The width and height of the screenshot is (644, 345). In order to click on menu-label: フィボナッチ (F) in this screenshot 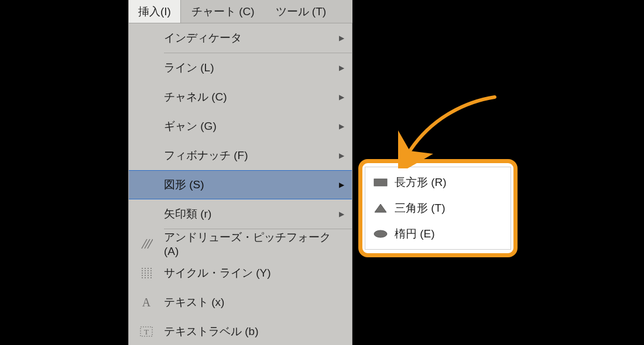, I will do `click(247, 156)`.